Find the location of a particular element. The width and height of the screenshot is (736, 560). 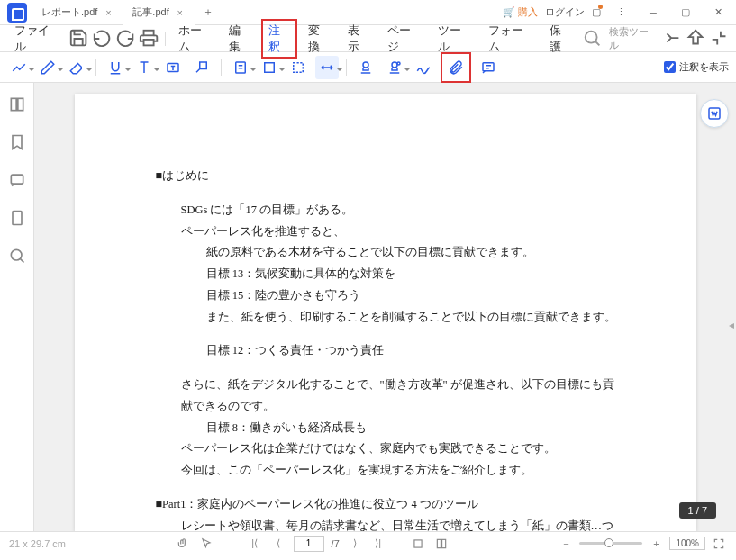

shape-tool is located at coordinates (269, 68).